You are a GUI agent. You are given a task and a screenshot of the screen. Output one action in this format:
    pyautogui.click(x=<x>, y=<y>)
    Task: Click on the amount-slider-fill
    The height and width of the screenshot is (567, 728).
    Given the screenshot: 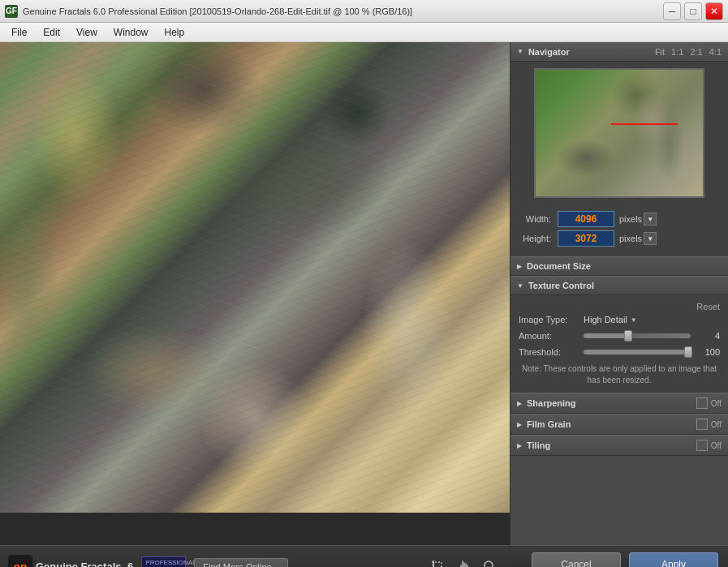 What is the action you would take?
    pyautogui.click(x=605, y=336)
    